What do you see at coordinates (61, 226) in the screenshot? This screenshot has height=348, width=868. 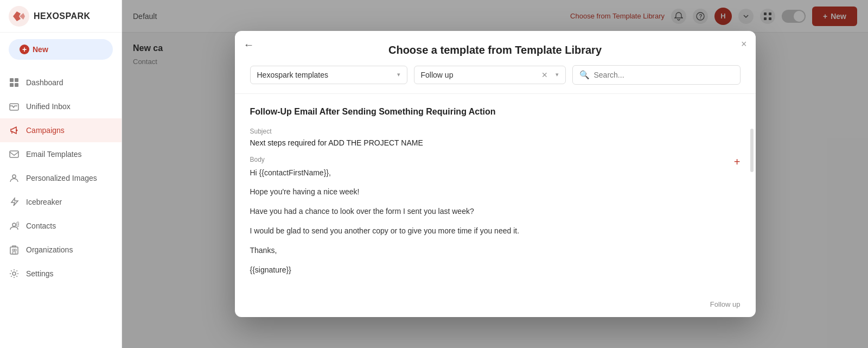 I see `sidebar-item-contacts: Contacts` at bounding box center [61, 226].